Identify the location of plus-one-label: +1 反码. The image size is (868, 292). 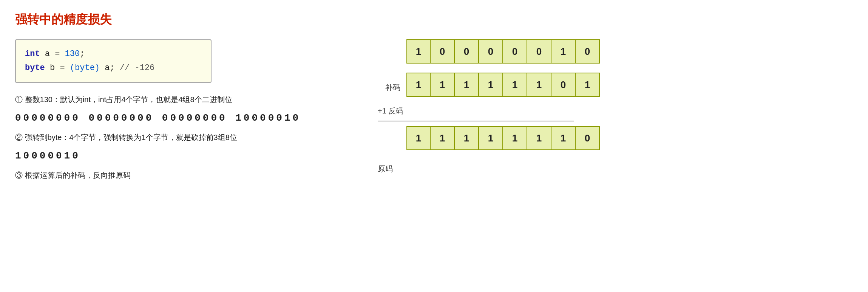
(615, 111).